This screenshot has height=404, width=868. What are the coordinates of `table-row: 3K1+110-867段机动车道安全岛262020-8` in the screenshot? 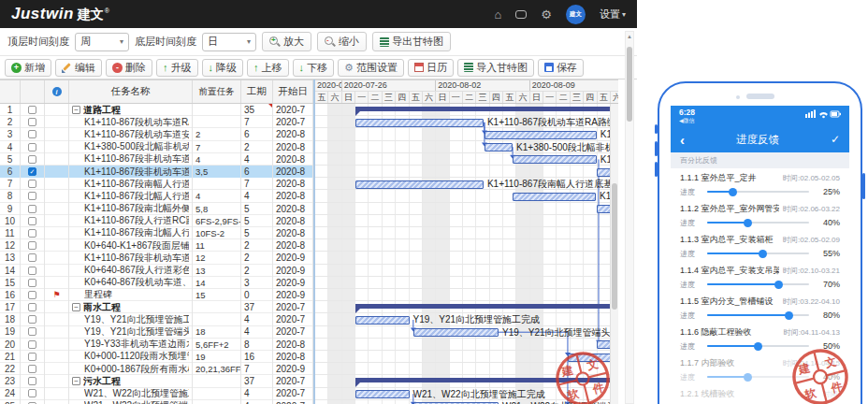 It's located at (157, 135).